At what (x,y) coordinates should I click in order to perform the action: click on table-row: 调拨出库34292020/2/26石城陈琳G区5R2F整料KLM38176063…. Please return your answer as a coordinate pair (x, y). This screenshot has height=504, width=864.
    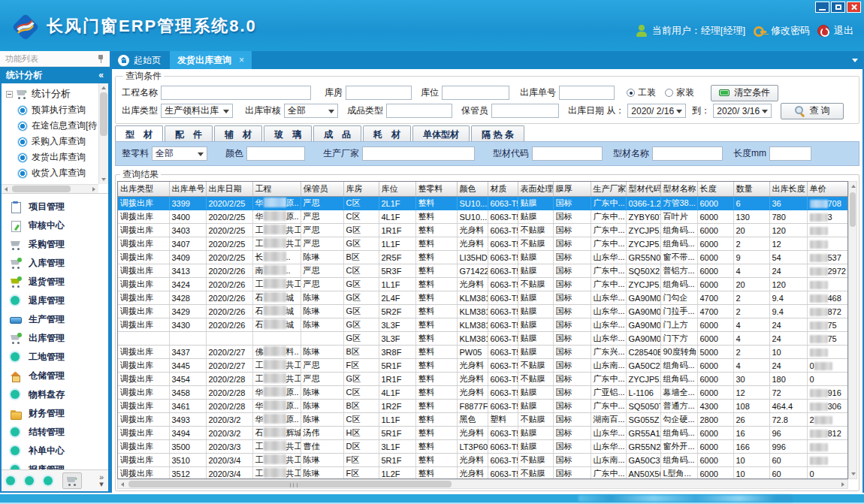
    Looking at the image, I should click on (483, 312).